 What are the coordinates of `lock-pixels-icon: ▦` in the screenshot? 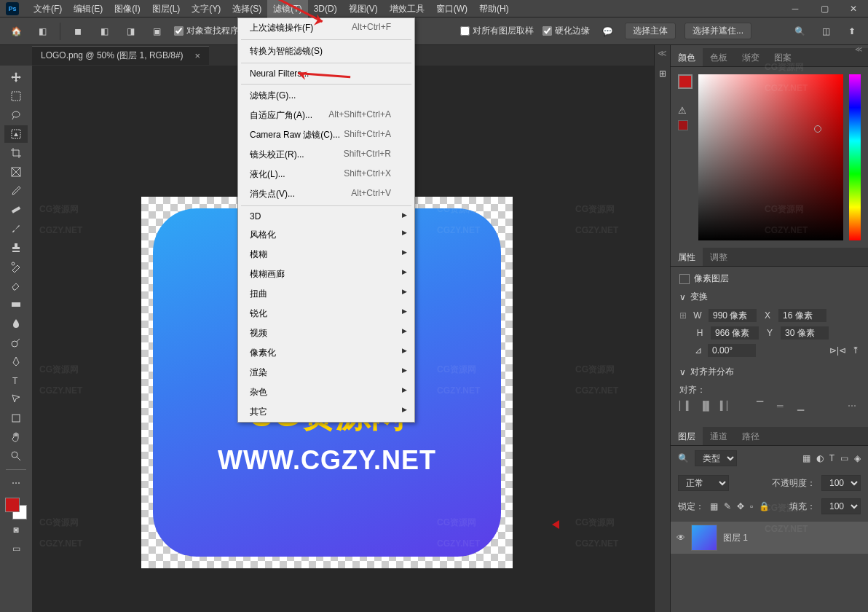 It's located at (714, 506).